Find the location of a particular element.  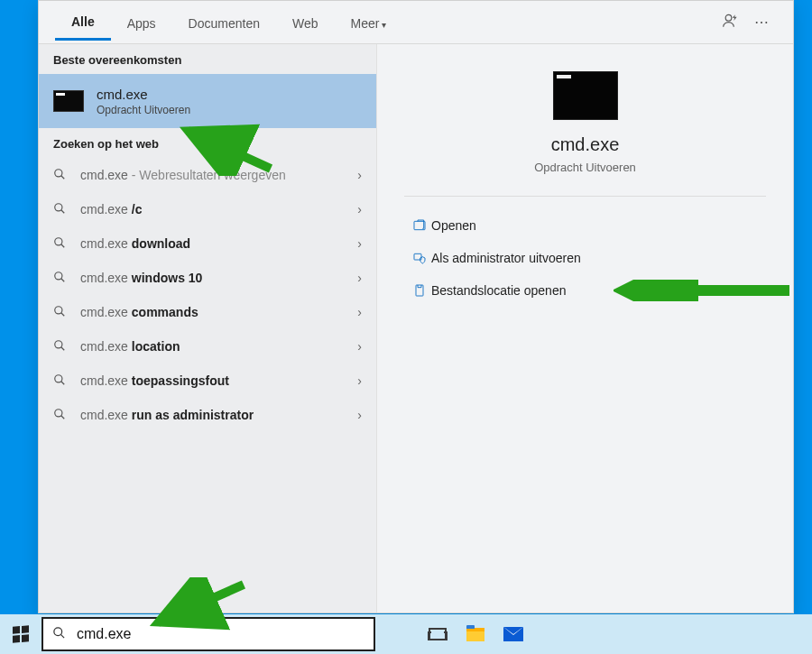

best-match-header: Beste overeenkomsten is located at coordinates (208, 60).